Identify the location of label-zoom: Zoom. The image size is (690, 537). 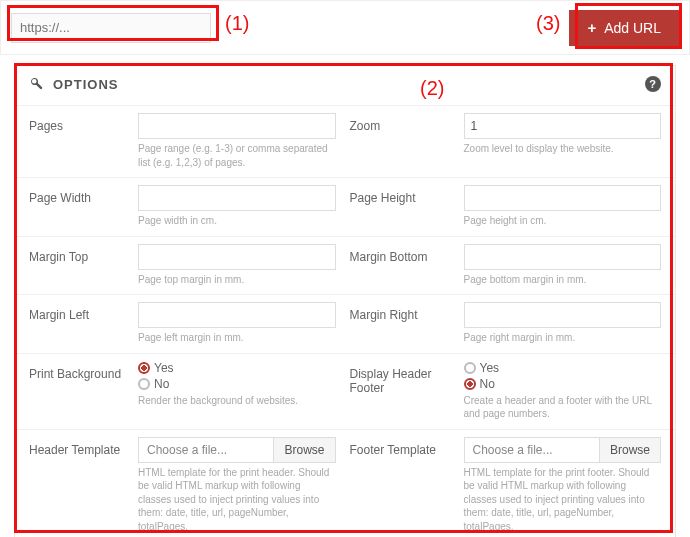
(400, 142).